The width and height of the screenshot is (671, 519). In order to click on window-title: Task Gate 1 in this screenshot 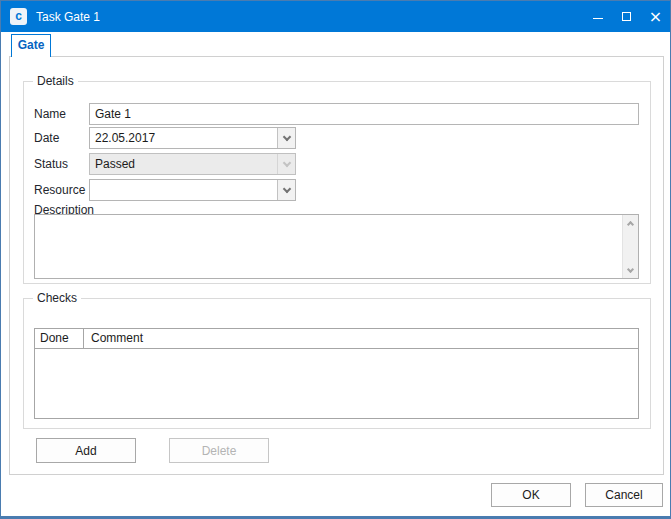, I will do `click(68, 17)`.